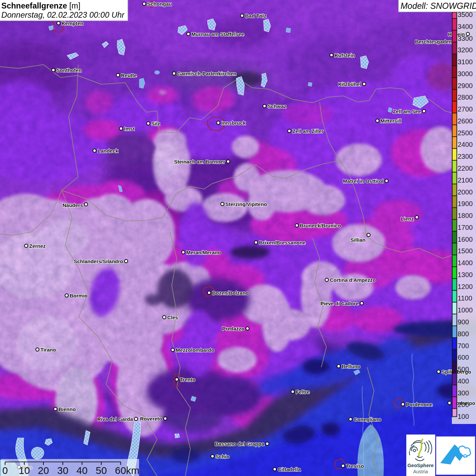 The width and height of the screenshot is (476, 476). I want to click on svg-text: Pordenone, so click(419, 405).